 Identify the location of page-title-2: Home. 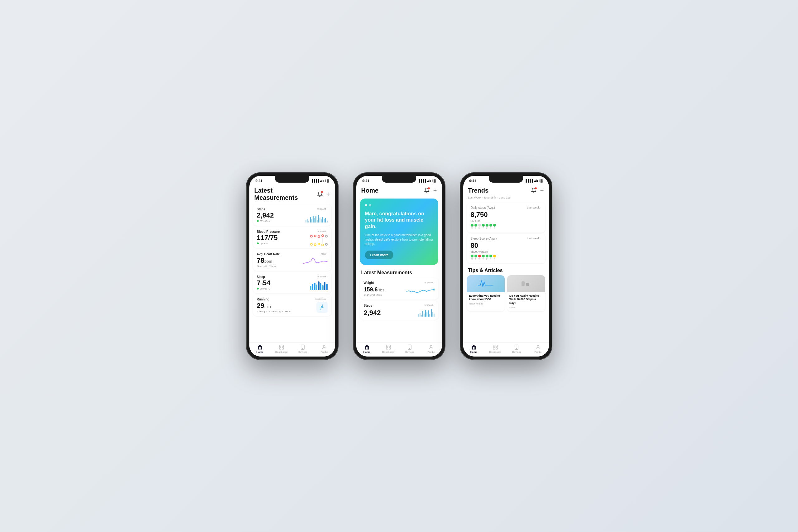
(370, 191).